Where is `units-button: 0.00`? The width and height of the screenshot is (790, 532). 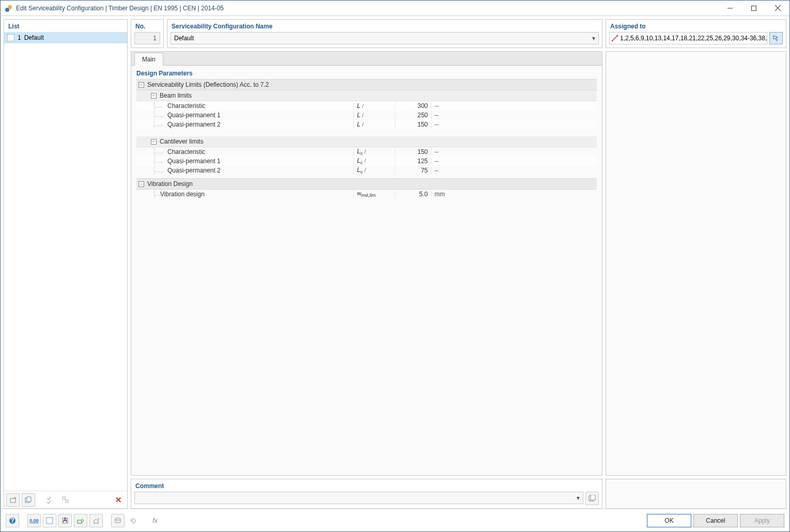 units-button: 0.00 is located at coordinates (34, 521).